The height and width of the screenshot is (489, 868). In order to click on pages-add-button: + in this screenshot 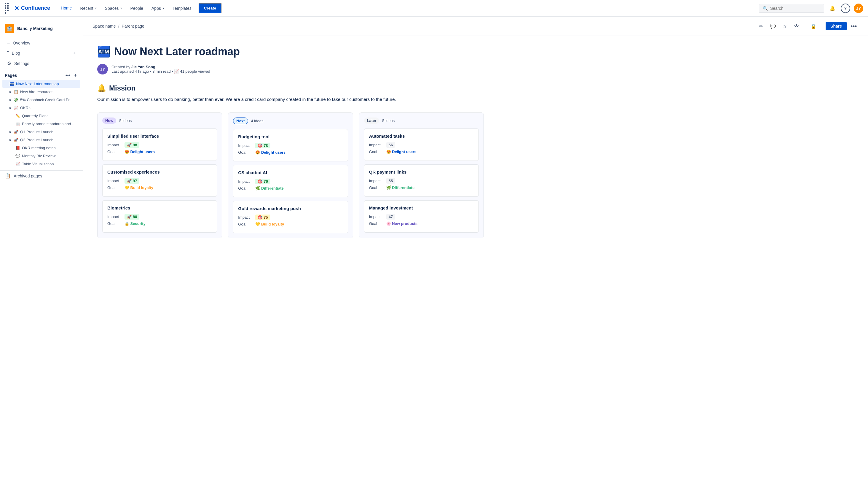, I will do `click(75, 76)`.